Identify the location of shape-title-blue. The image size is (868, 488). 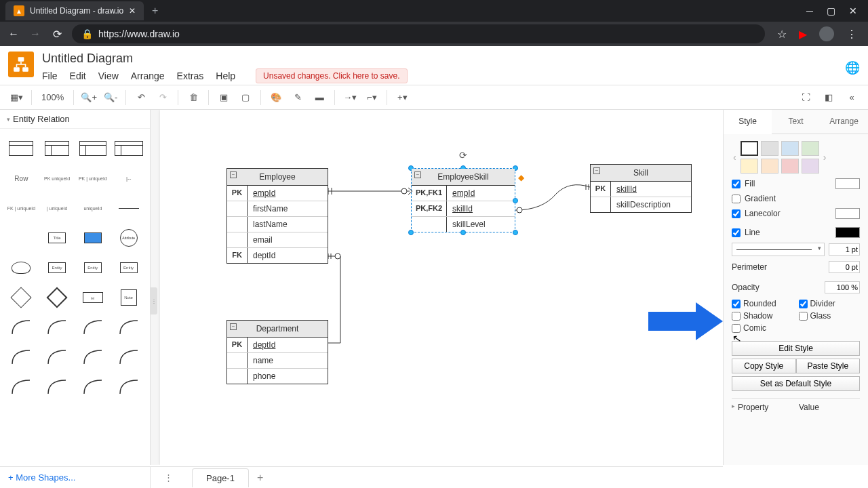
(94, 238).